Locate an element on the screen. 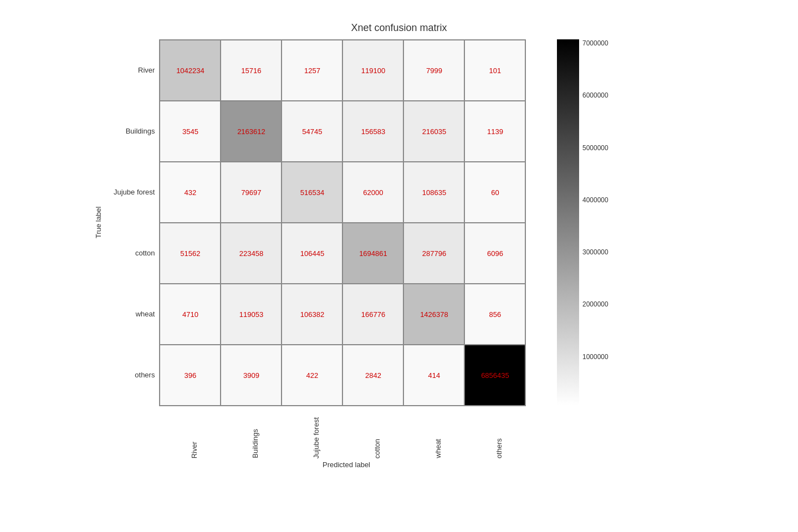  matrix-cell-4-0: 4710 is located at coordinates (190, 314).